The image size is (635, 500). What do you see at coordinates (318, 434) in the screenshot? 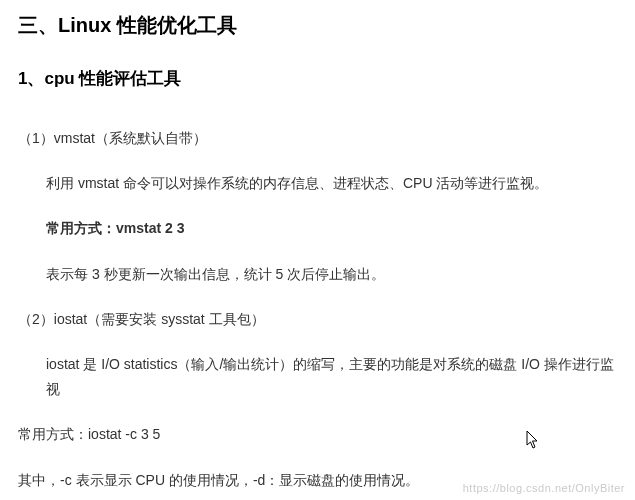
I see `section-2-usage: 常用方式：iostat -c 3 5` at bounding box center [318, 434].